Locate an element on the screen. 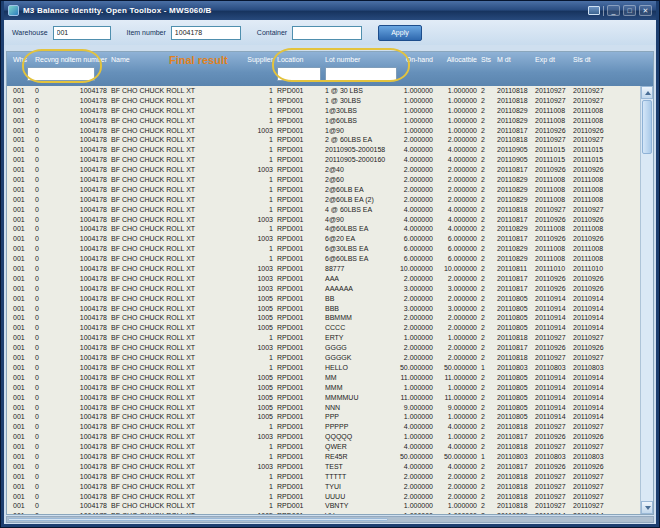  table-row: 00101004178BF CHO CHUCK ROLL XT1RPD0012 … is located at coordinates (330, 140).